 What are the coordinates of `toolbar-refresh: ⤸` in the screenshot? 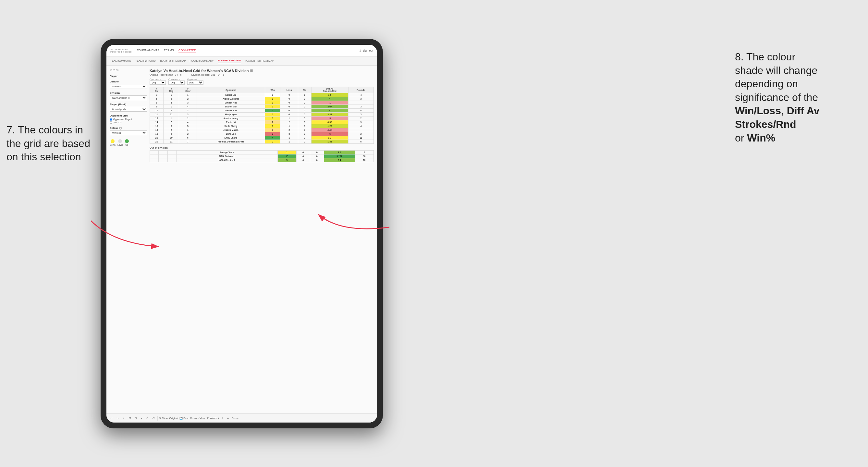 It's located at (124, 418).